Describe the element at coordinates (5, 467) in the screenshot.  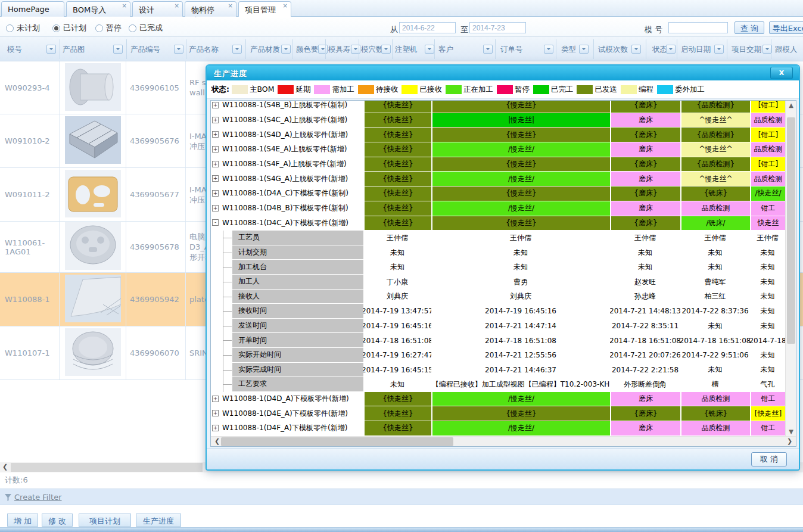
I see `scroll-left-icon: ❮` at that location.